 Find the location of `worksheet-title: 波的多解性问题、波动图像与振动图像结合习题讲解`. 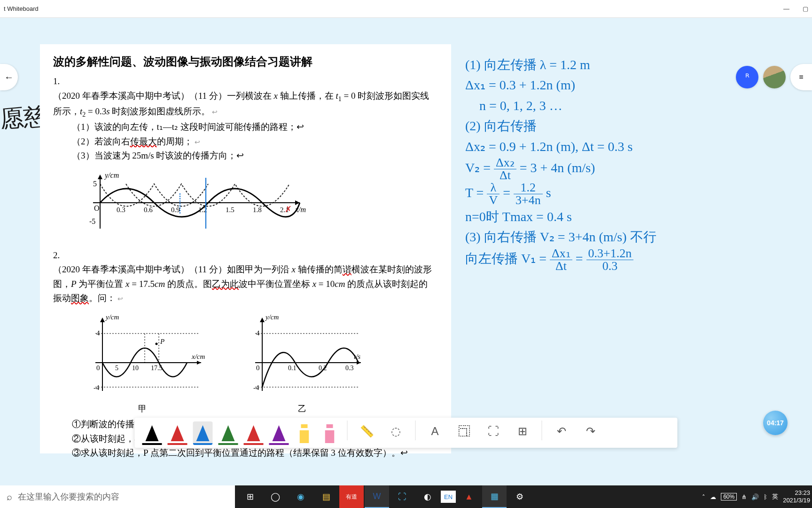

worksheet-title: 波的多解性问题、波动图像与振动图像结合习题讲解 is located at coordinates (245, 62).